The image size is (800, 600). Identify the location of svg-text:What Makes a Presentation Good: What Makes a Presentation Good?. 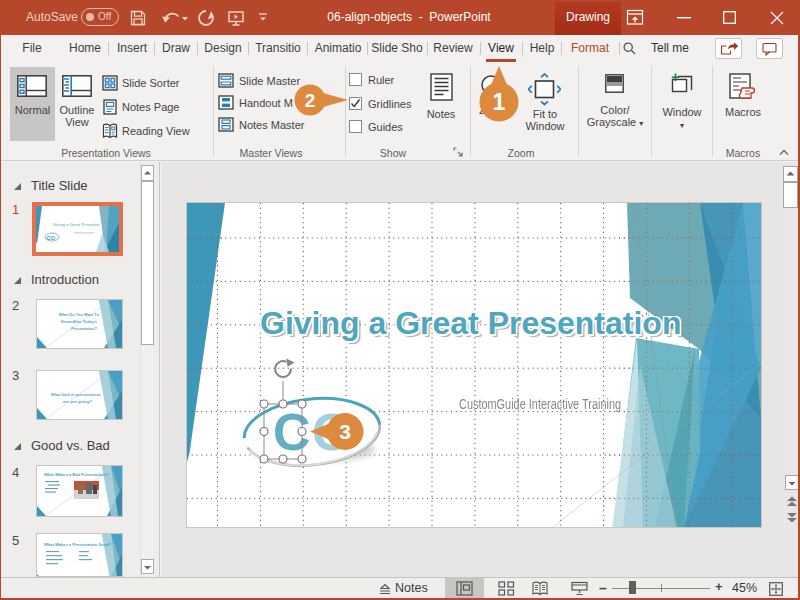
(78, 544).